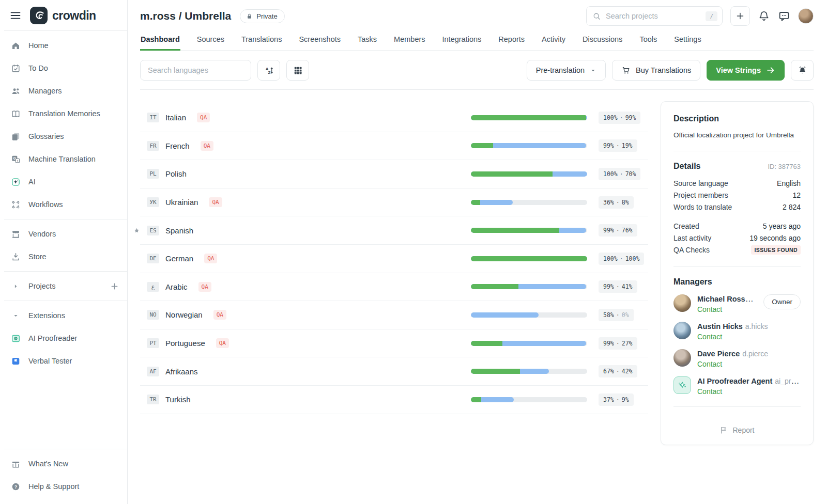 The height and width of the screenshot is (504, 827). Describe the element at coordinates (656, 70) in the screenshot. I see `buy-translations-button: Buy Translations` at that location.